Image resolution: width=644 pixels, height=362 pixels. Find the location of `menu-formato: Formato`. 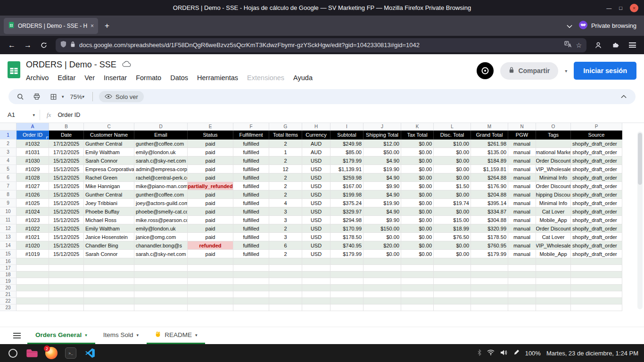

menu-formato: Formato is located at coordinates (149, 78).